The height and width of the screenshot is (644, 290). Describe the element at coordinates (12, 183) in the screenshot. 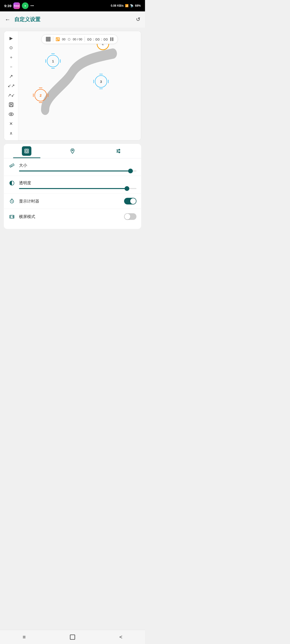

I see `opacity-icon` at that location.